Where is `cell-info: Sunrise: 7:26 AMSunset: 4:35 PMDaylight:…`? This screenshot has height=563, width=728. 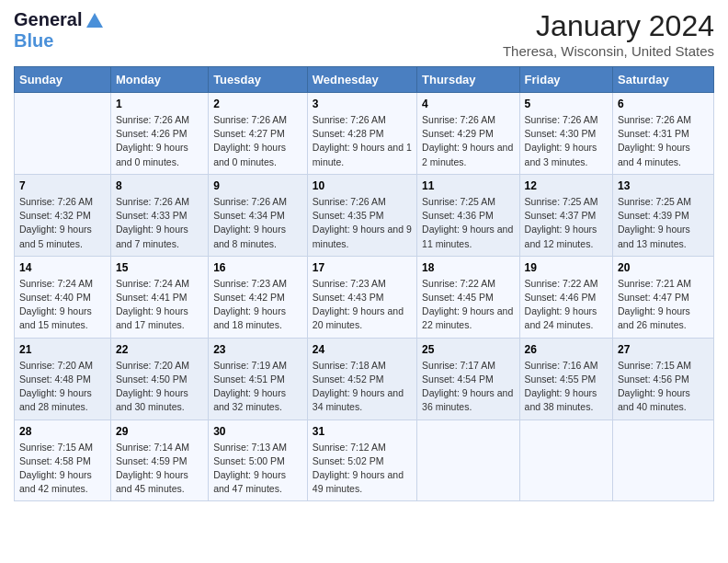 cell-info: Sunrise: 7:26 AMSunset: 4:35 PMDaylight:… is located at coordinates (362, 223).